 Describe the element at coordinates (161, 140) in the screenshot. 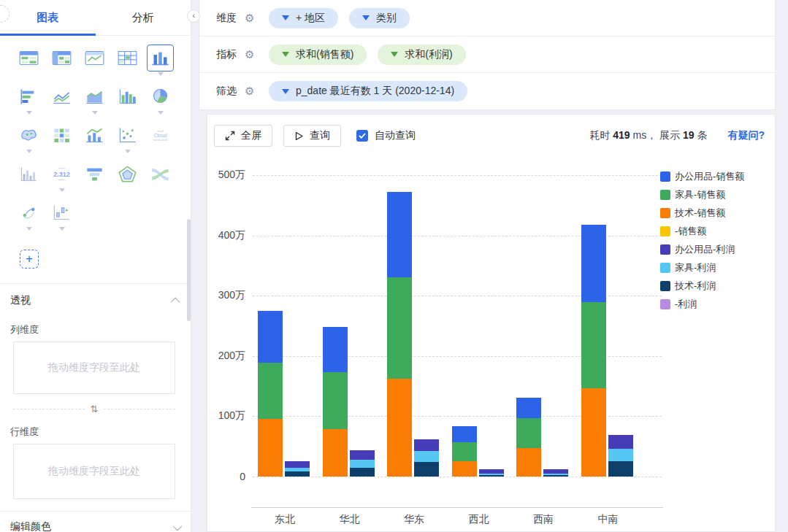

I see `svg-text: word cloud` at that location.